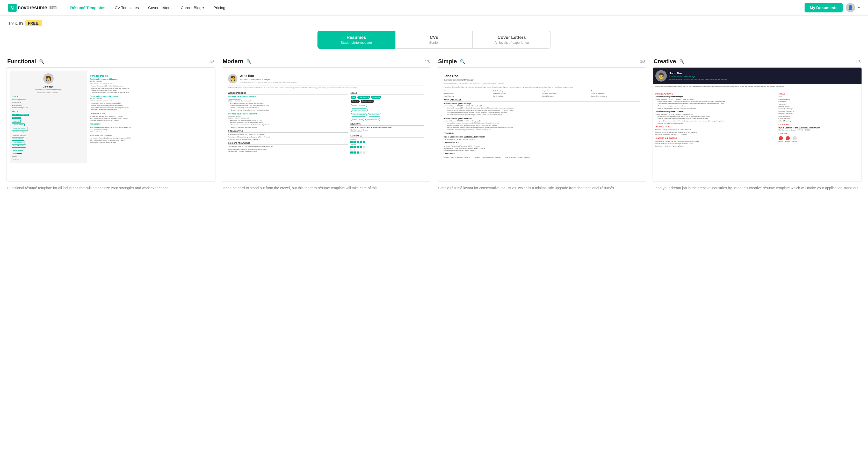  Describe the element at coordinates (249, 61) in the screenshot. I see `template-modern-search-icon: 🔍` at that location.